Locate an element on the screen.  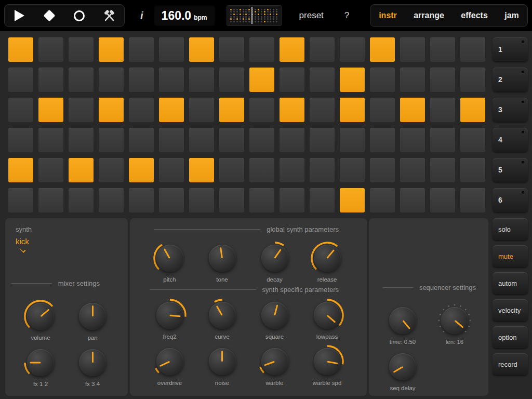
step-r6-c3 is located at coordinates (81, 201).